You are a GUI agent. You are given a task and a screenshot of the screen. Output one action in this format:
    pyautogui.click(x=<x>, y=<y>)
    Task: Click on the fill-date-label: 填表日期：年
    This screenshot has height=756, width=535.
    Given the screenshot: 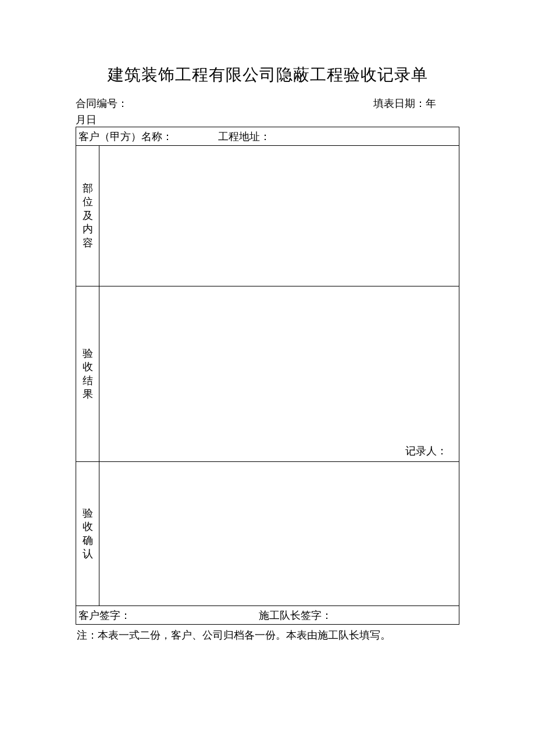 What is the action you would take?
    pyautogui.click(x=416, y=103)
    